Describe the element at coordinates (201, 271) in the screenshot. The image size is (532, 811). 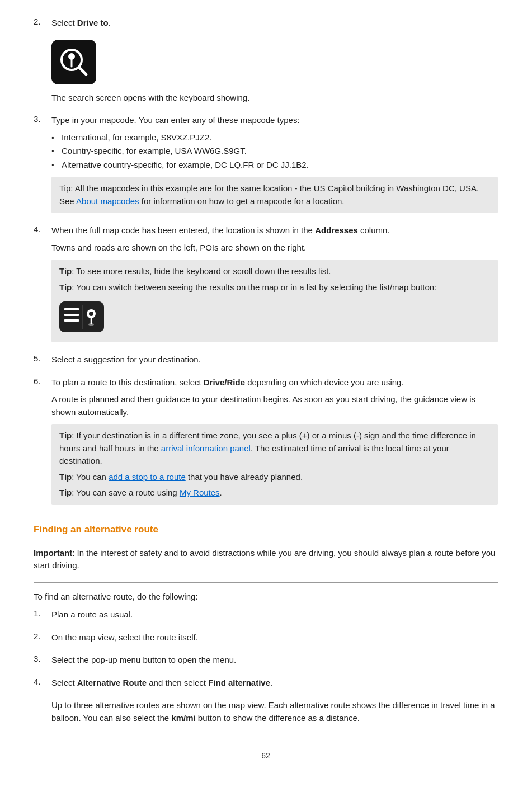
I see `step-4-tip1-text: : To see more results, hide the keyboard…` at that location.